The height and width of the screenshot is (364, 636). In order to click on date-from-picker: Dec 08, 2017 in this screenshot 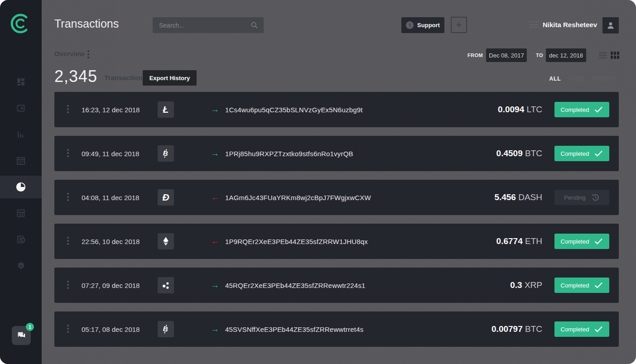, I will do `click(506, 55)`.